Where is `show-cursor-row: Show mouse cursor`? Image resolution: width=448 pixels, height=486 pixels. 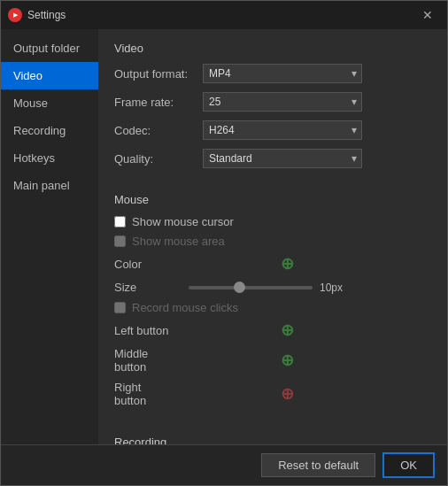 show-cursor-row: Show mouse cursor is located at coordinates (273, 221).